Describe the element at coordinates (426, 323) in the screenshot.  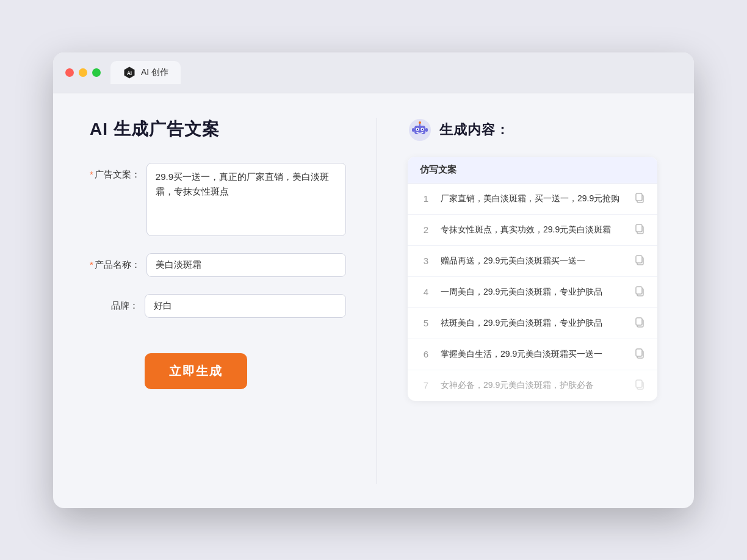
I see `row-number: 5` at that location.